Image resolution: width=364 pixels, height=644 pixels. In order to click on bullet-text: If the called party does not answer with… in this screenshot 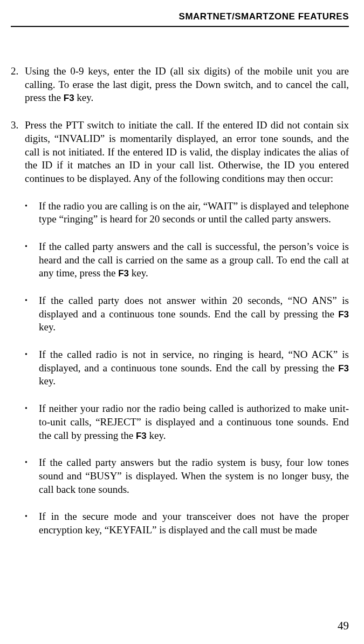, I will do `click(194, 314)`.